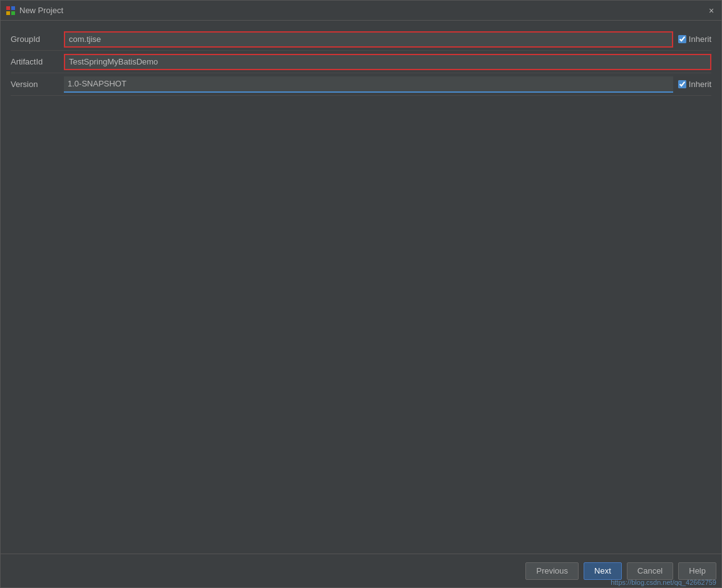 This screenshot has height=588, width=722. Describe the element at coordinates (683, 84) in the screenshot. I see `version-inherit-check` at that location.